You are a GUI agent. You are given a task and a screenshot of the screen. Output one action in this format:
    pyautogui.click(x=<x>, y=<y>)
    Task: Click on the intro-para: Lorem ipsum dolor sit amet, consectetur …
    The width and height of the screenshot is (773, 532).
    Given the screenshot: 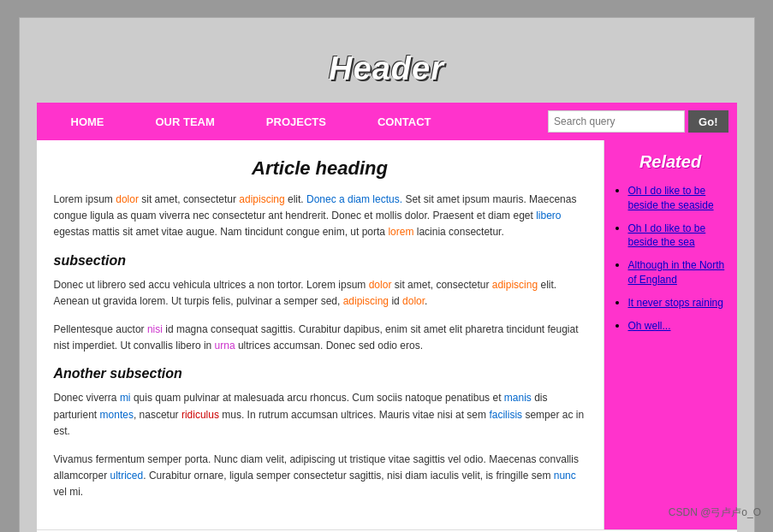 What is the action you would take?
    pyautogui.click(x=320, y=216)
    